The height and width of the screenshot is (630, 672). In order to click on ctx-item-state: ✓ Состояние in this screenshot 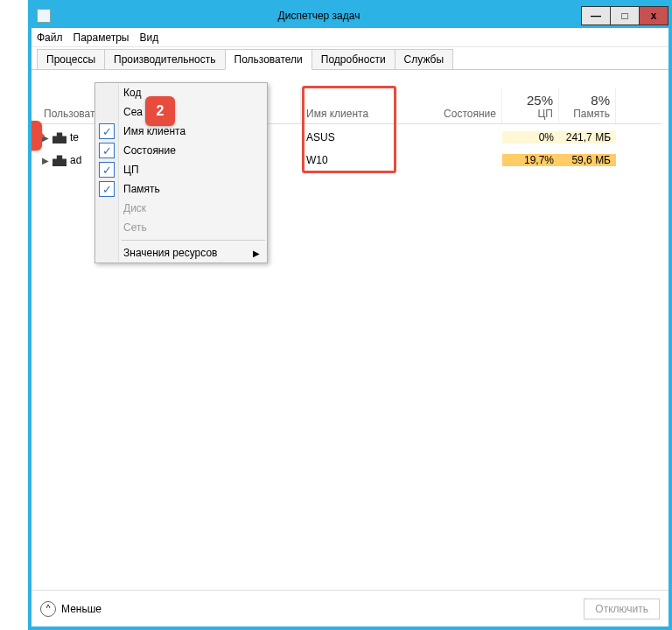, I will do `click(181, 150)`.